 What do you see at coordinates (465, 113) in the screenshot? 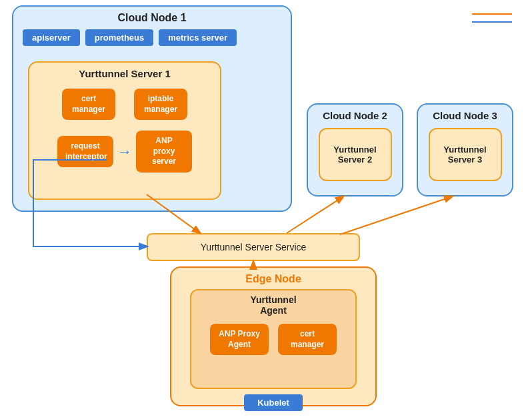
I see `cloud-node-3-title: Cloud Node 3` at bounding box center [465, 113].